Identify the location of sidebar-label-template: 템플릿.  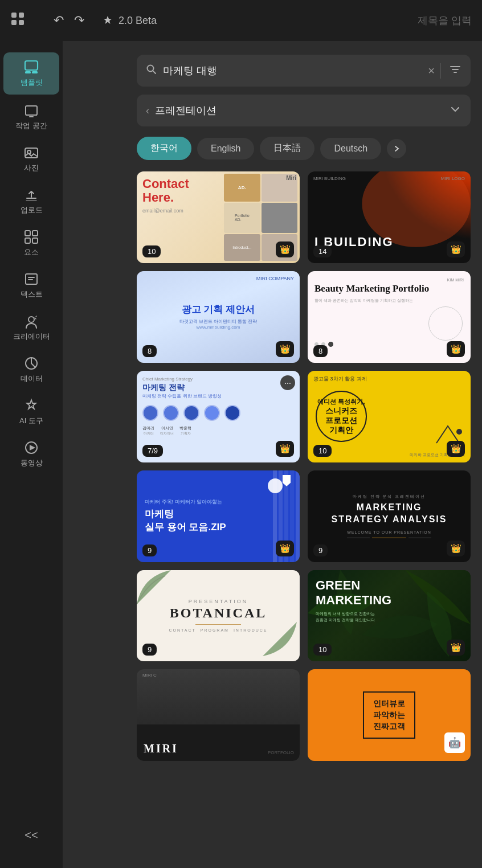
(32, 83).